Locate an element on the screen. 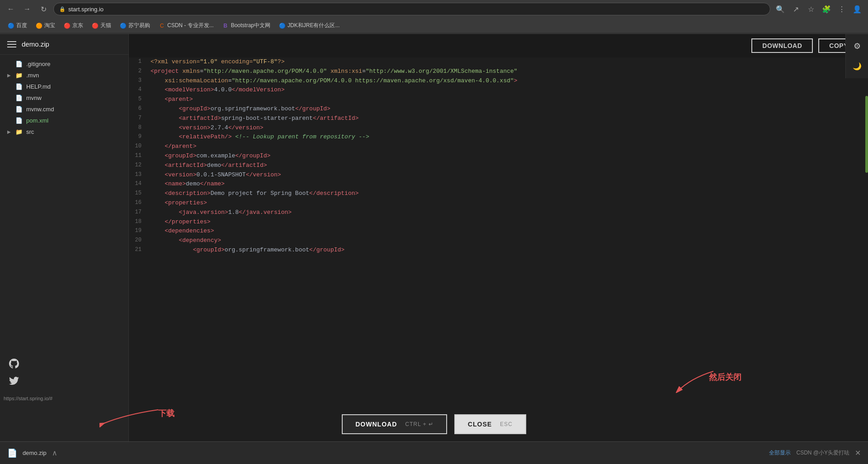 The image size is (868, 464). table-row: 5 <parent> is located at coordinates (498, 99).